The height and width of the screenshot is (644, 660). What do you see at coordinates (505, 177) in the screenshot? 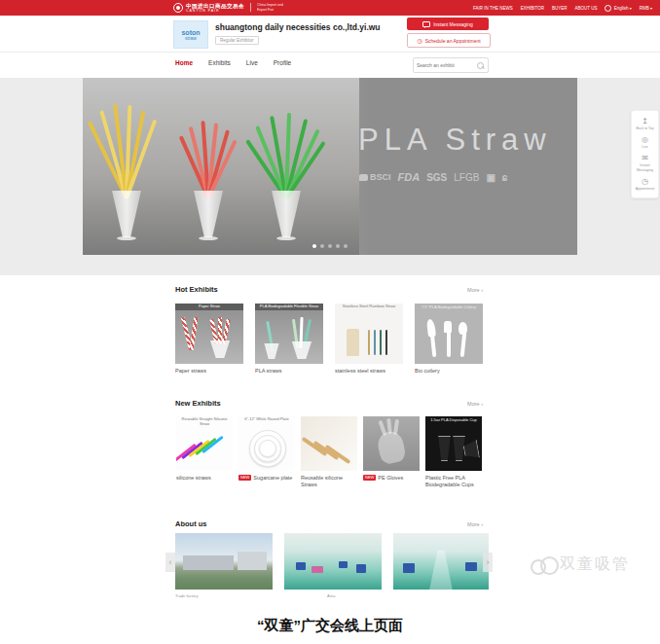
I see `cert-crescent-icon` at bounding box center [505, 177].